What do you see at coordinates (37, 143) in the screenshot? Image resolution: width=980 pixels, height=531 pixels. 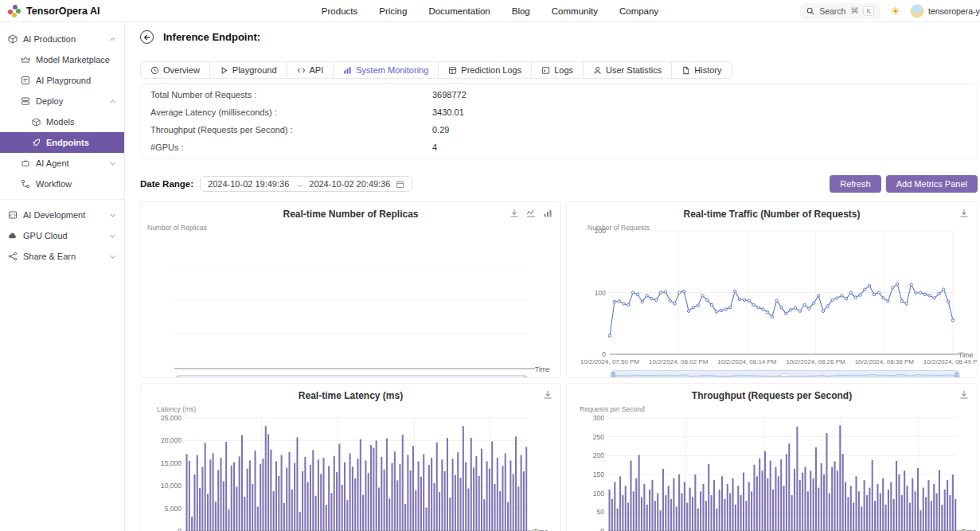 I see `rocket-icon` at bounding box center [37, 143].